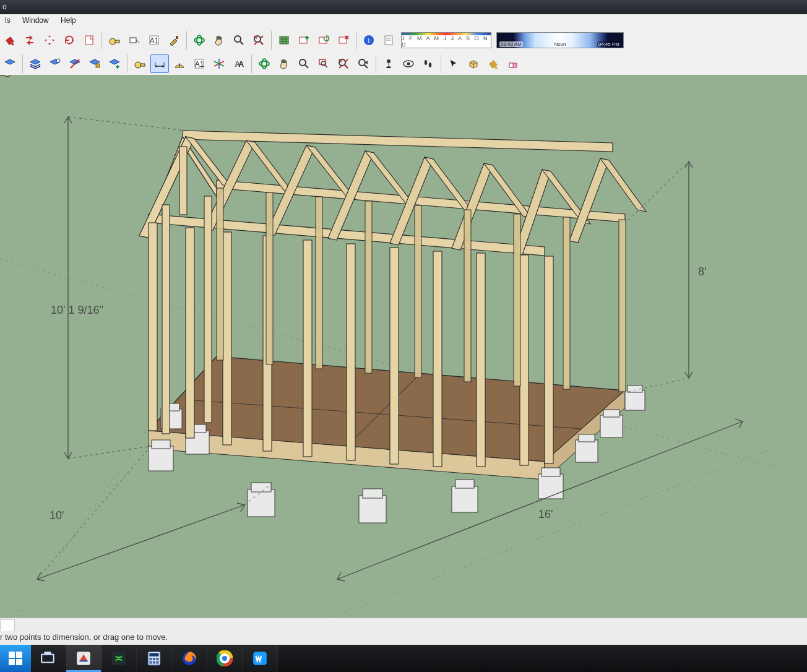 This screenshot has height=672, width=807. I want to click on zoom-extents2-icon, so click(343, 64).